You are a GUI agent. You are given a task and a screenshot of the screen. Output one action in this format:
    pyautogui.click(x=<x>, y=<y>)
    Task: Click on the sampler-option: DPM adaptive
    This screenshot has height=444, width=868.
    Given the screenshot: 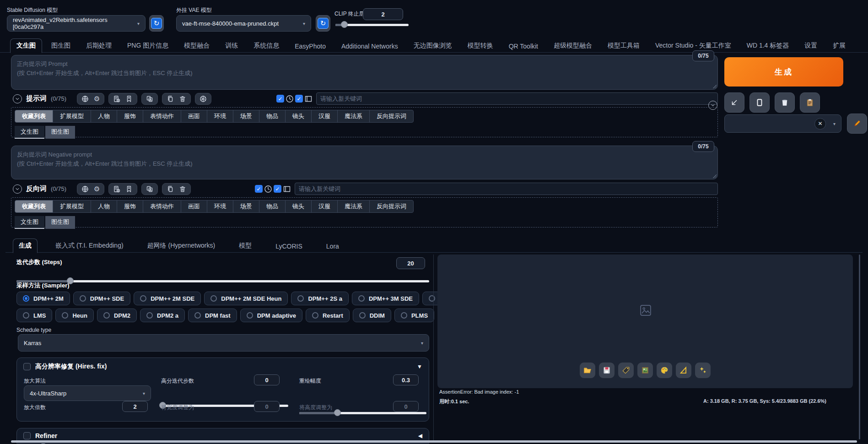 What is the action you would take?
    pyautogui.click(x=271, y=315)
    